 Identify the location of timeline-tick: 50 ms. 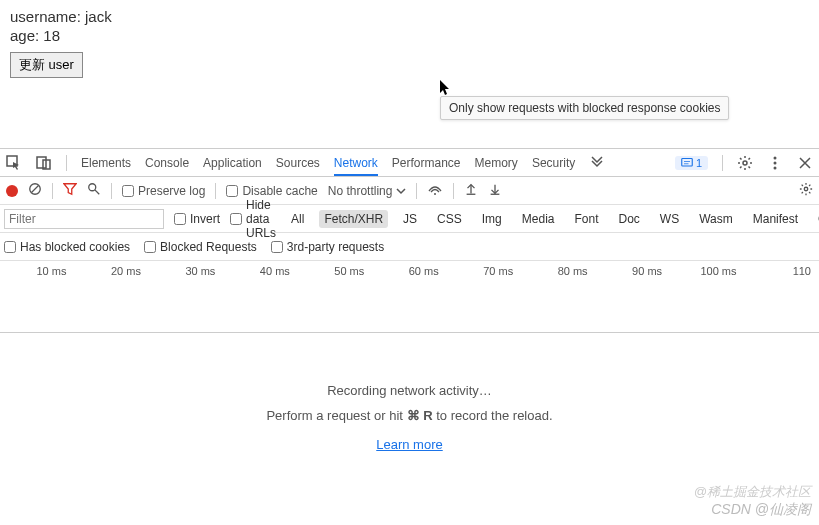
(335, 271).